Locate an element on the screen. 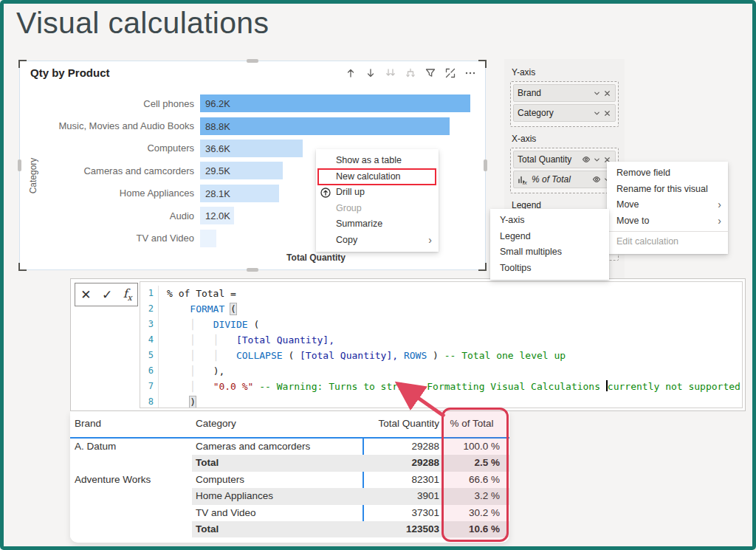  expand-next-level-icon is located at coordinates (410, 73).